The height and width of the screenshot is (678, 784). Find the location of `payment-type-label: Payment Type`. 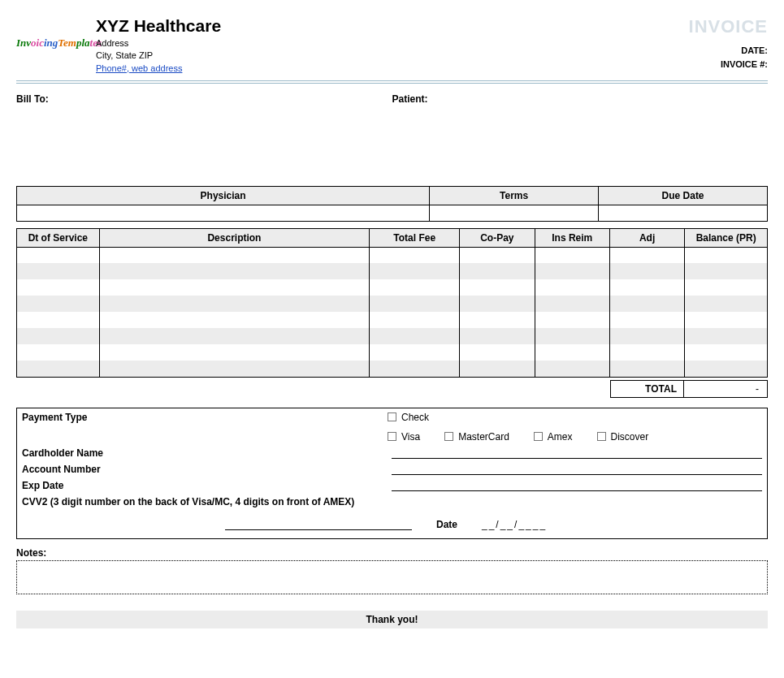

payment-type-label: Payment Type is located at coordinates (205, 417).